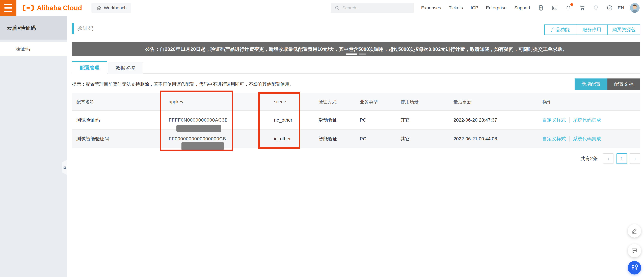 This screenshot has width=644, height=277. I want to click on notification-dot, so click(572, 4).